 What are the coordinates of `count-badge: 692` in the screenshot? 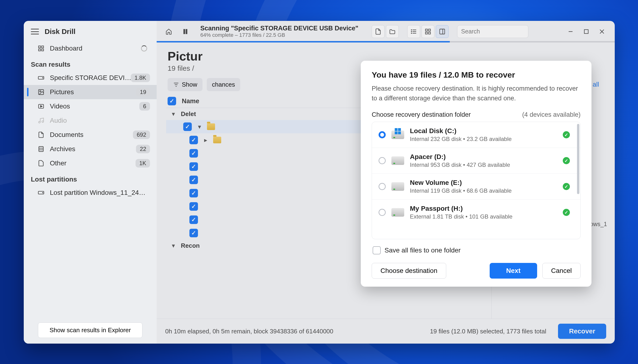 It's located at (142, 135).